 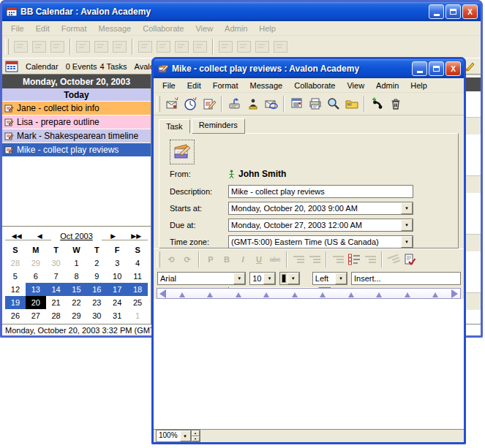 What do you see at coordinates (169, 86) in the screenshot?
I see `menu-file: File` at bounding box center [169, 86].